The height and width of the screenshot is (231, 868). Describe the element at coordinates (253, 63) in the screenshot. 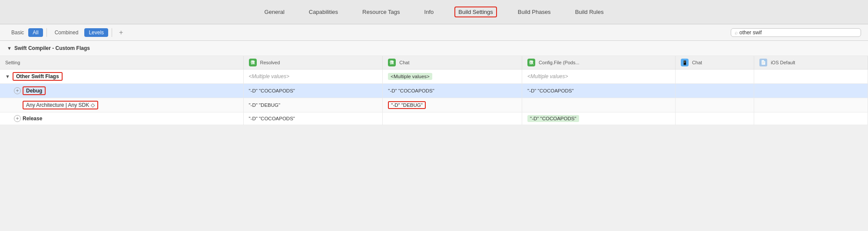

I see `wechat-icon-resolved` at that location.